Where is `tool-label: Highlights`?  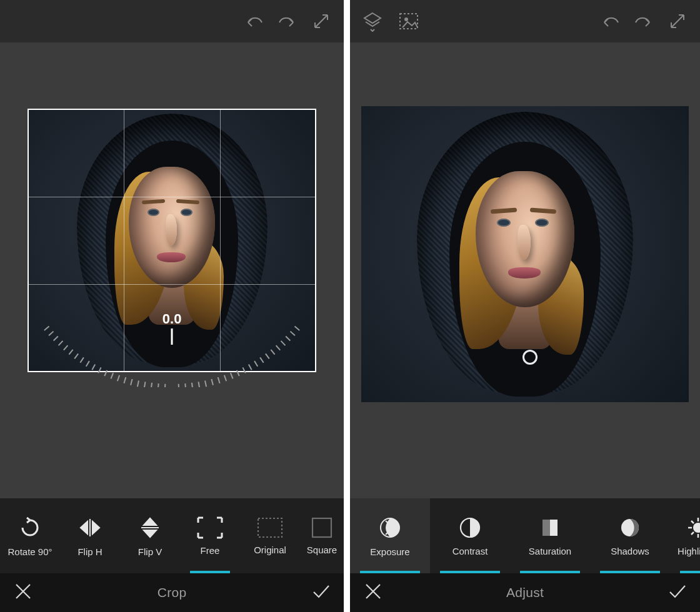
tool-label: Highlights is located at coordinates (689, 551).